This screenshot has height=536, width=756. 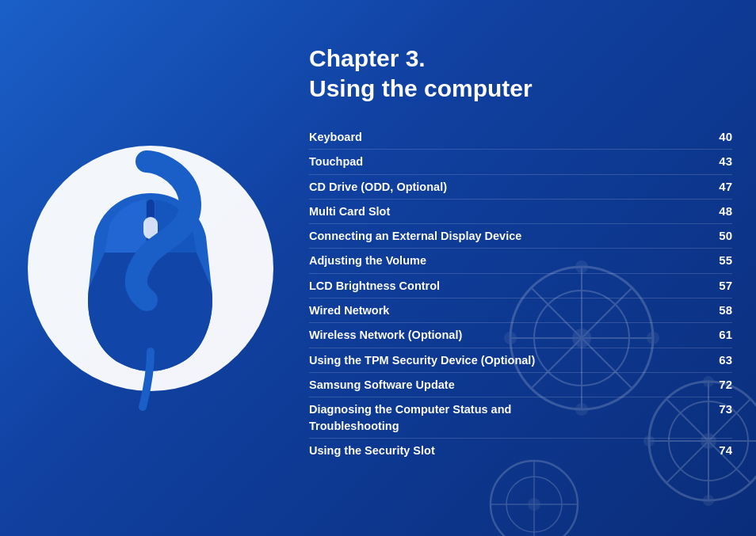 What do you see at coordinates (521, 361) in the screenshot?
I see `toc-item: Using the TPM Security Device (Optional)…` at bounding box center [521, 361].